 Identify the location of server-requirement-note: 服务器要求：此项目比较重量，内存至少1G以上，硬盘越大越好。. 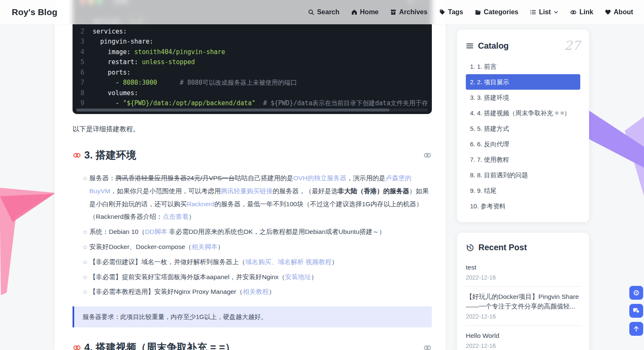
(252, 317).